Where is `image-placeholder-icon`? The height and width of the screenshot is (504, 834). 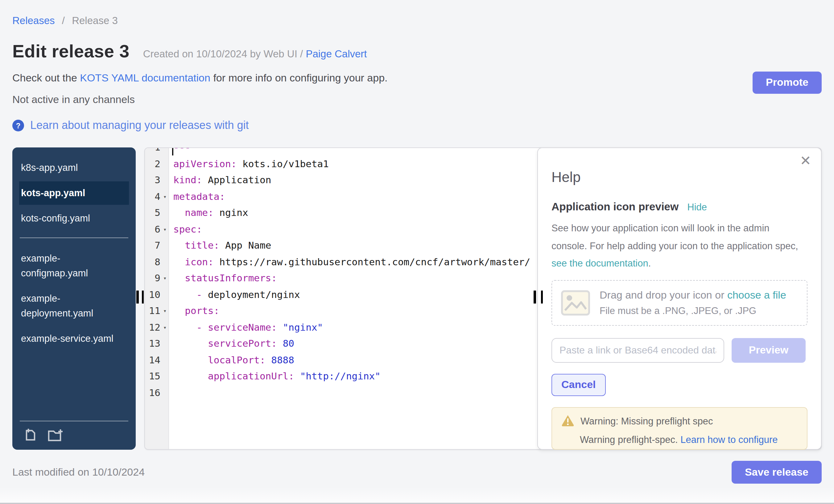
image-placeholder-icon is located at coordinates (575, 303).